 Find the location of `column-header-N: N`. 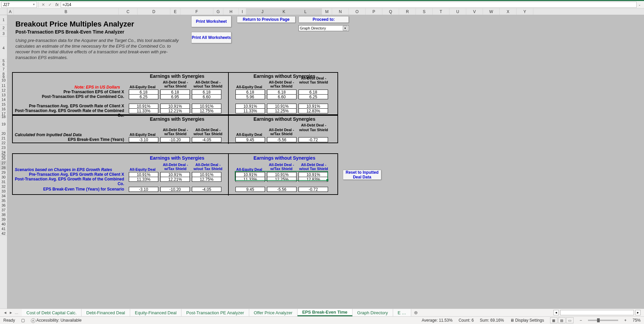

column-header-N: N is located at coordinates (340, 11).